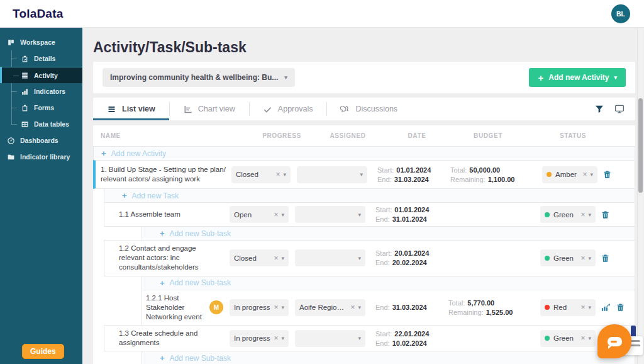 The image size is (644, 364). I want to click on list-icon, so click(112, 110).